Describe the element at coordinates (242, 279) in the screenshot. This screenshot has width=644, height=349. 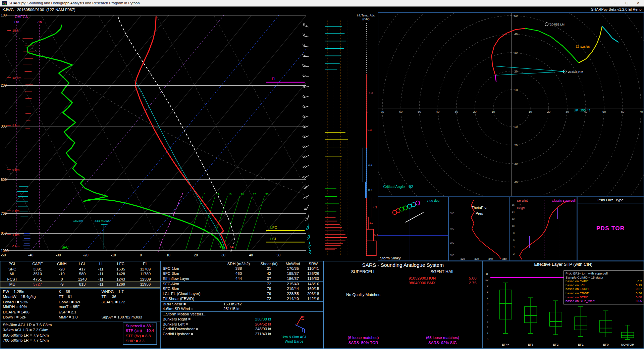
I see `shear-row: Eff Inflow Layer44437186/37119/33` at that location.